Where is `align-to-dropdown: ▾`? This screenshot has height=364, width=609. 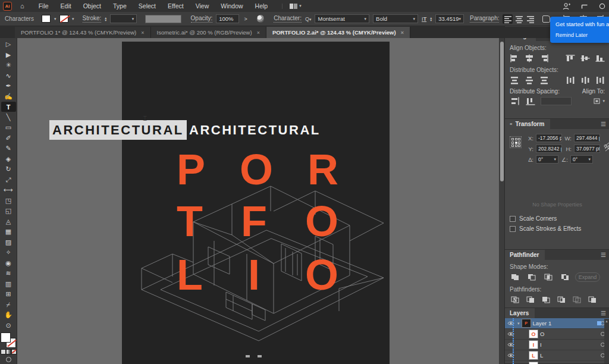
align-to-dropdown: ▾ is located at coordinates (599, 101).